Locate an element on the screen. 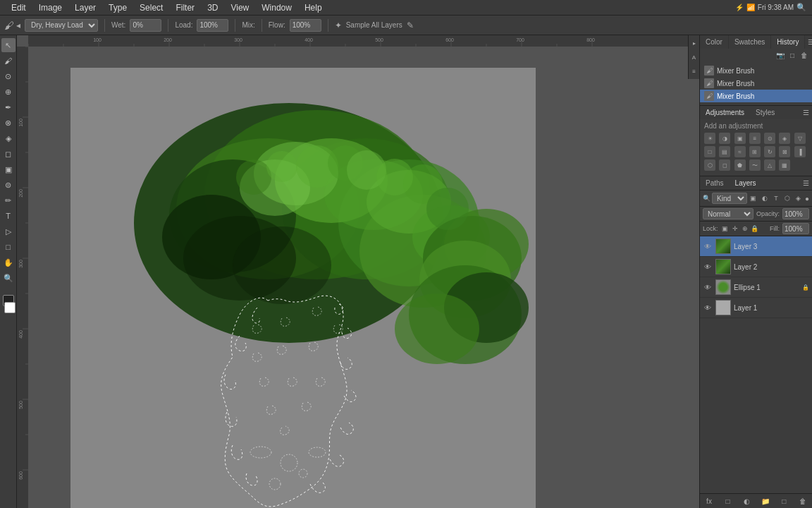 This screenshot has width=812, height=508. load-input is located at coordinates (213, 25).